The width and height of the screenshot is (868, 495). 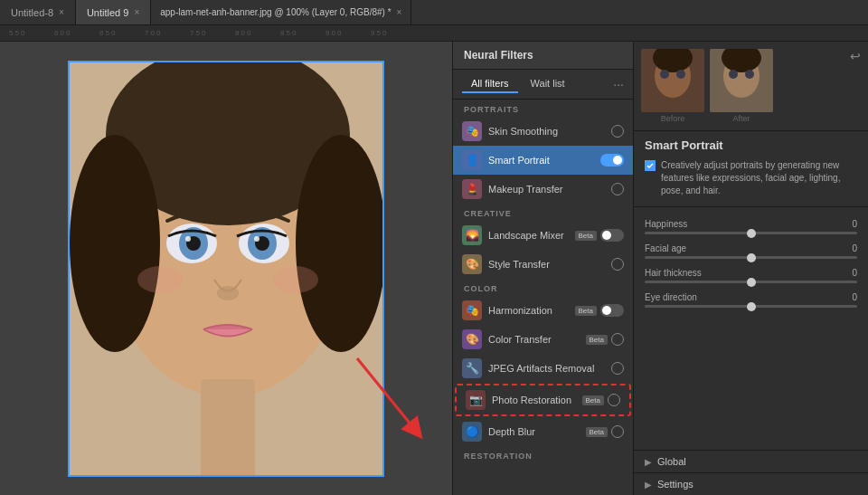 I want to click on facial-age-label: Facial age, so click(x=665, y=248).